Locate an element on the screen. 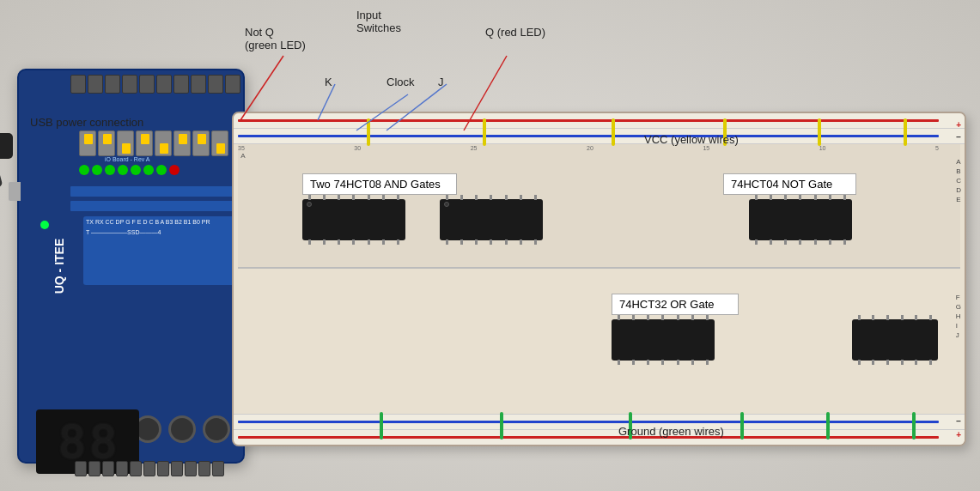  seg-digit-1: 8 is located at coordinates (72, 442).